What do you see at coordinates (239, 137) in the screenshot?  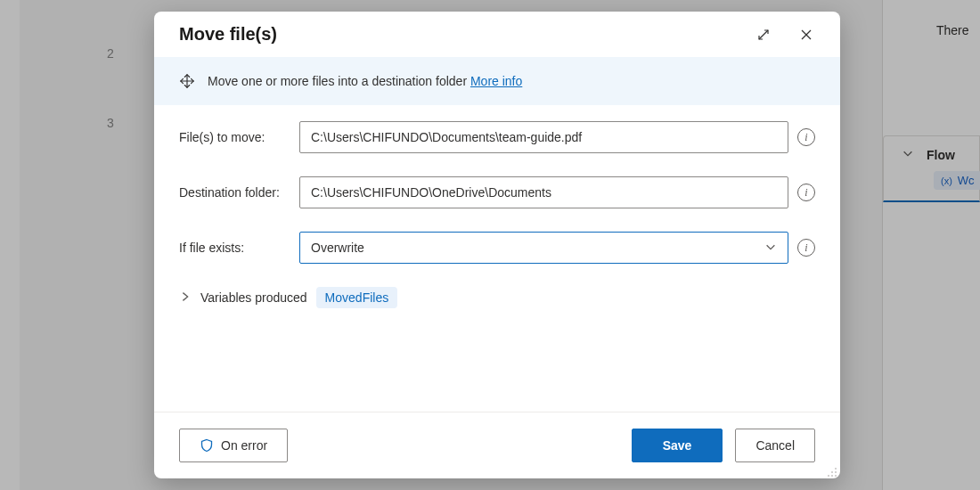 I see `files-to-move-label: File(s) to move:` at bounding box center [239, 137].